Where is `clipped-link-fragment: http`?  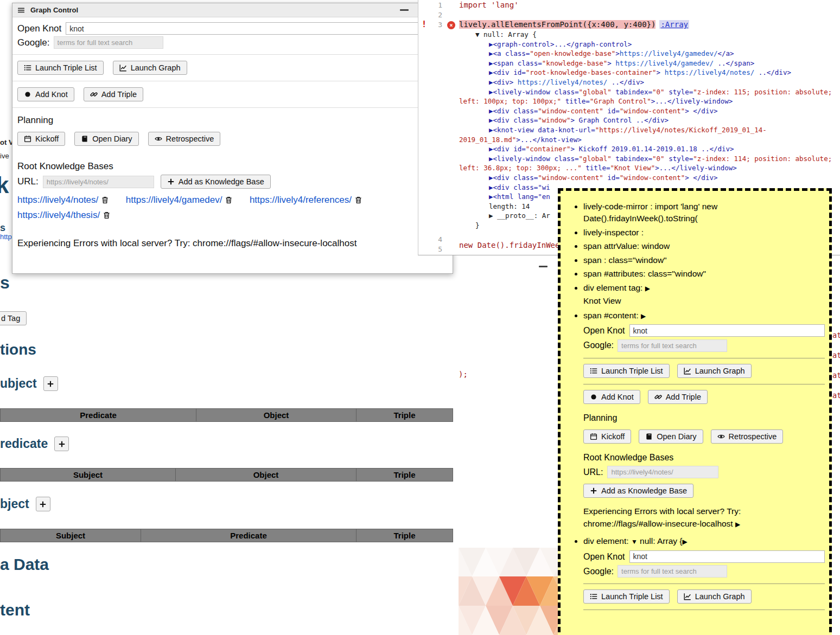
clipped-link-fragment: http is located at coordinates (6, 236).